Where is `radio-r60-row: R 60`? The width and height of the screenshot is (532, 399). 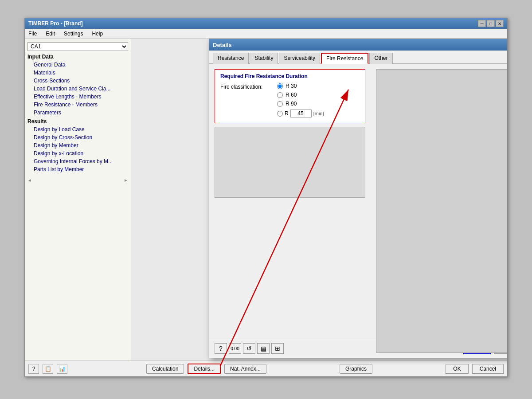
radio-r60-row: R 60 is located at coordinates (301, 95).